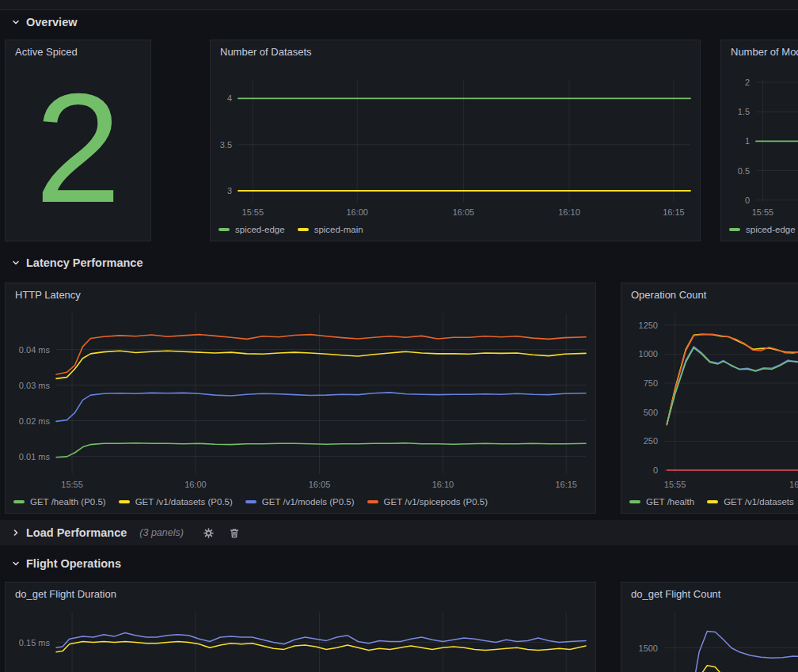 This screenshot has width=798, height=672. Describe the element at coordinates (300, 502) in the screenshot. I see `legend-item: GET /v1/models (P0.5)` at that location.